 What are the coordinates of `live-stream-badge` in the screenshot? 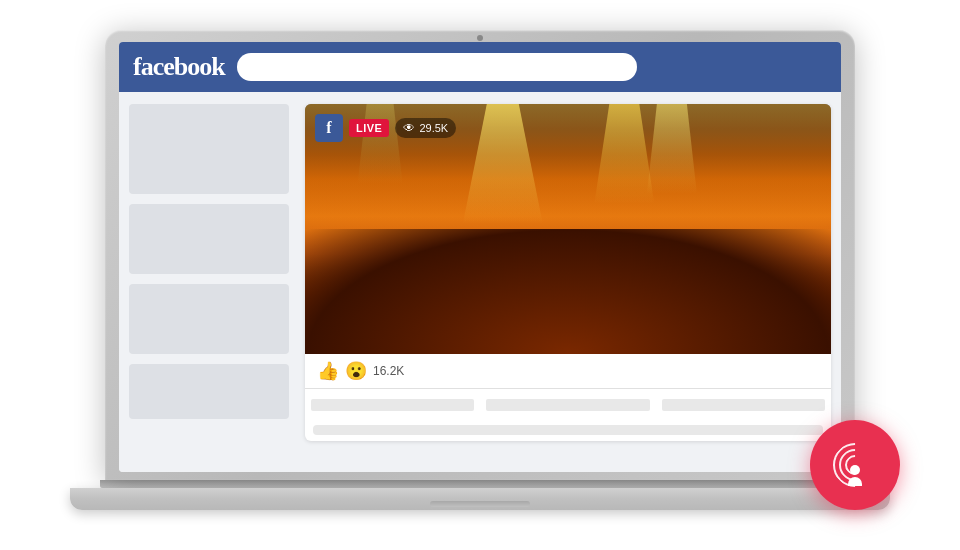 It's located at (855, 465).